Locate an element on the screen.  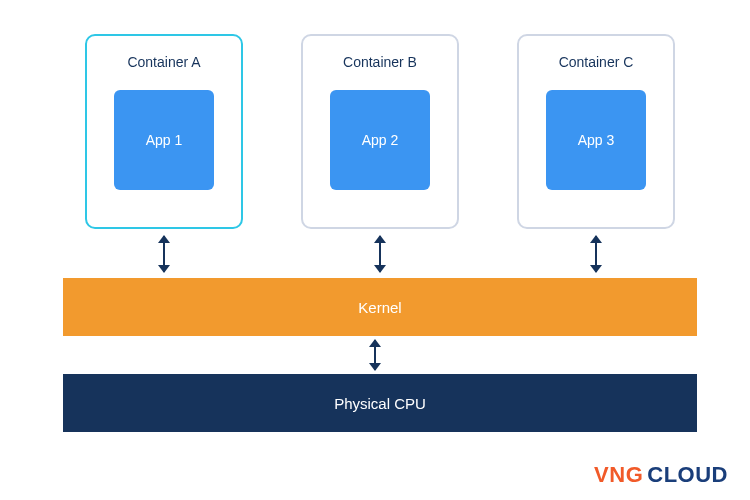
app-label: App 3 is located at coordinates (596, 140).